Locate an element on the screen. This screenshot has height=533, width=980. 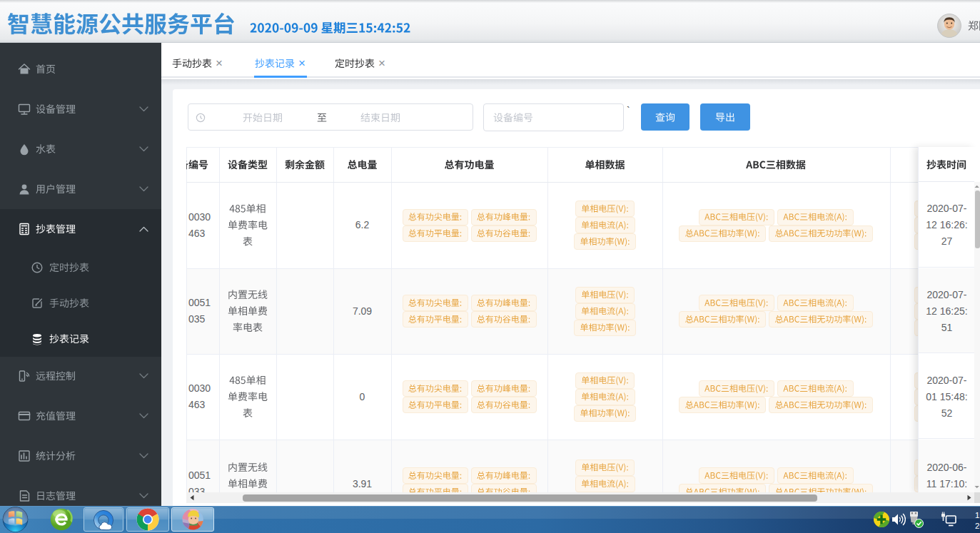
svg-text: 15:43 is located at coordinates (978, 515).